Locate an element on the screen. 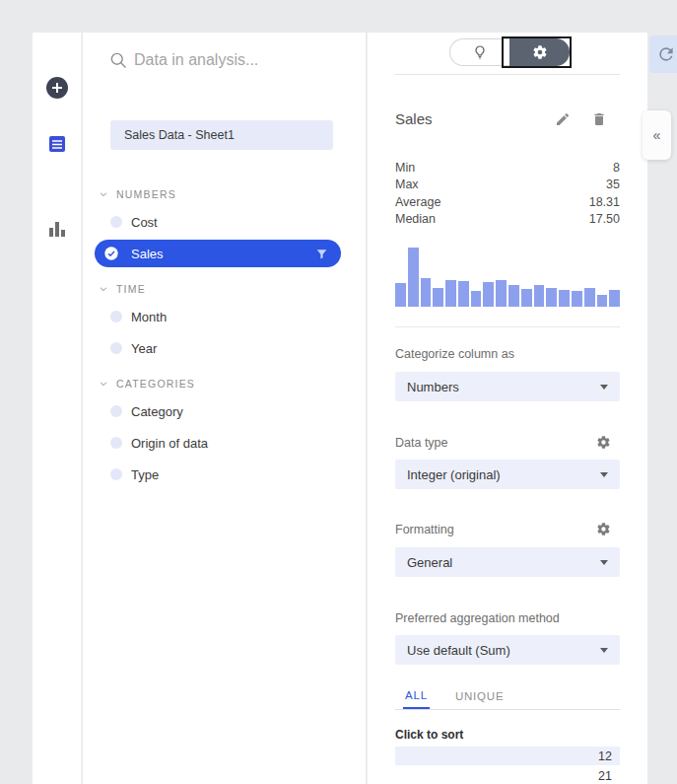 Image resolution: width=677 pixels, height=784 pixels. stat-max: Max35 is located at coordinates (508, 185).